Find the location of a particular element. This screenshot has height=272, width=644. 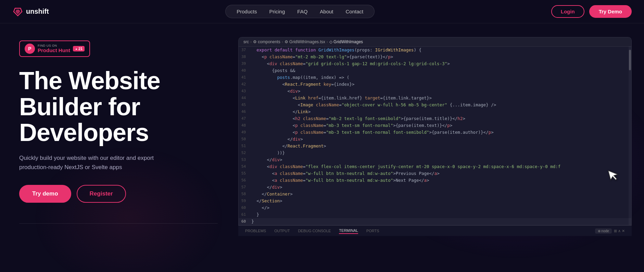

breadcrumb-component: ◇ GridWithImages is located at coordinates (346, 42).